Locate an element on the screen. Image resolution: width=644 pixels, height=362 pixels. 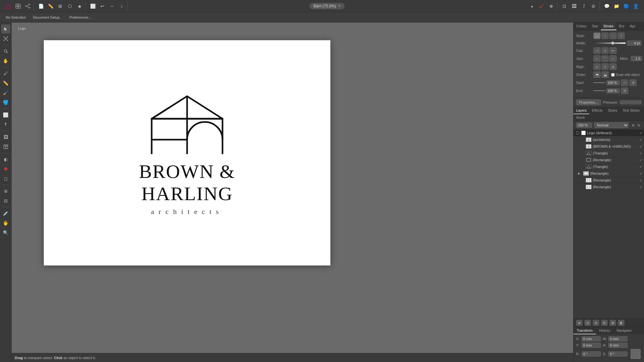
layer-group-btn: ⊞ is located at coordinates (613, 323).